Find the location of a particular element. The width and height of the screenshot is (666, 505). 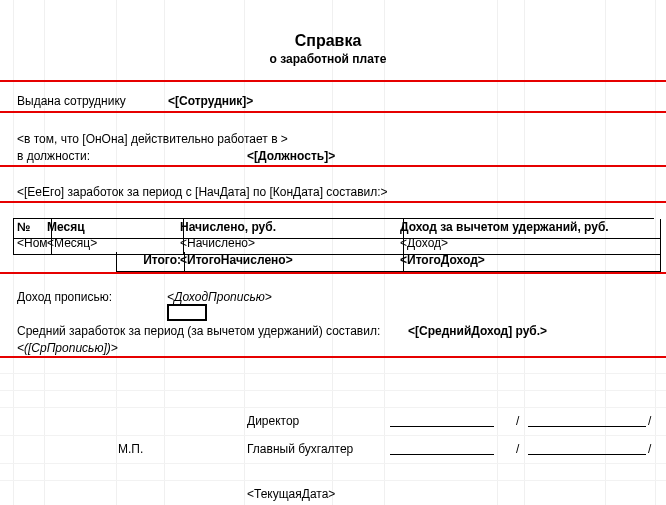

avg-earnings-value: <[СреднийДоход] руб.> is located at coordinates (478, 331).